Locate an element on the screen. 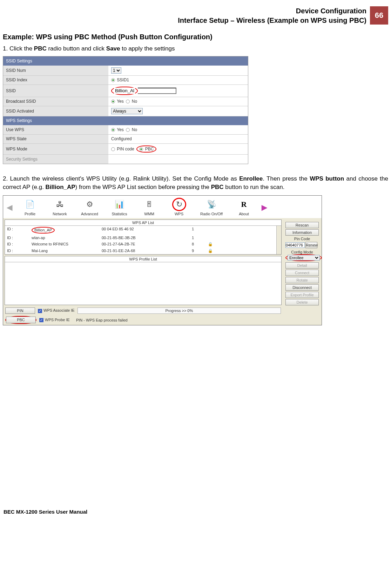 Image resolution: width=391 pixels, height=588 pixels. step2-b2: WPS button is located at coordinates (327, 179).